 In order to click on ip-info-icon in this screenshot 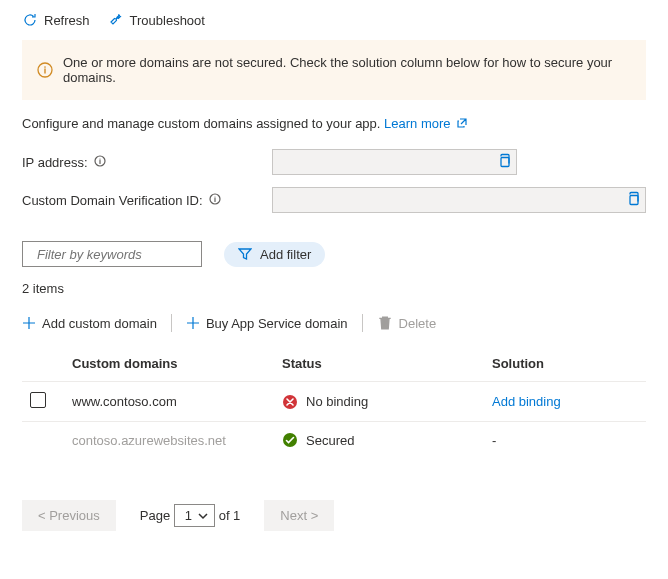, I will do `click(100, 162)`.